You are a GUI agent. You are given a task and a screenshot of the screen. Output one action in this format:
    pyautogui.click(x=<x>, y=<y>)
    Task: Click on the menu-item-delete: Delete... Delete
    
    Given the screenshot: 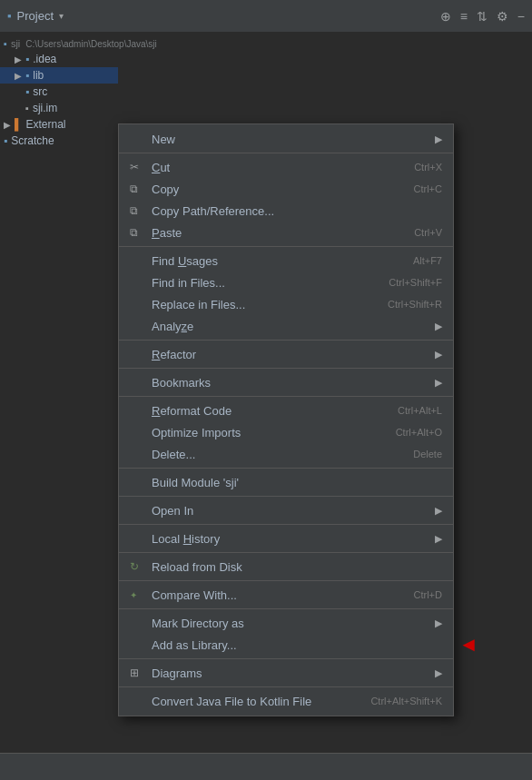 What is the action you would take?
    pyautogui.click(x=286, y=454)
    